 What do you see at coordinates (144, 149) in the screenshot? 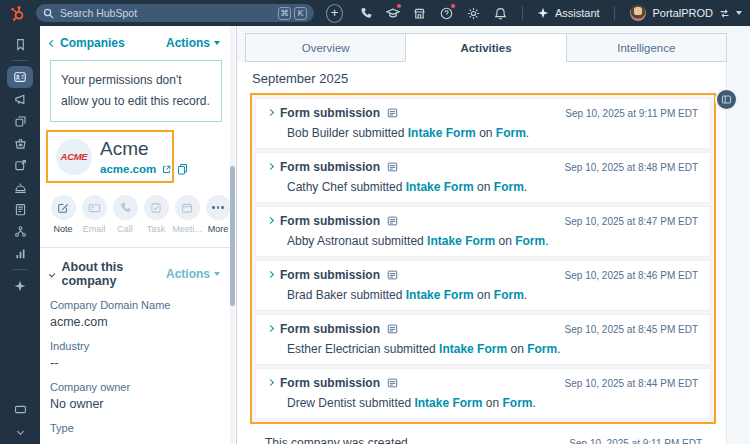
I see `company-name: Acme` at bounding box center [144, 149].